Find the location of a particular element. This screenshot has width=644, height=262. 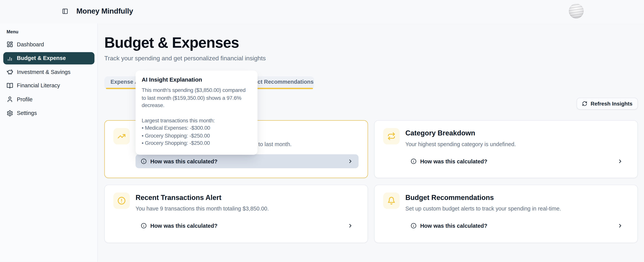

tooltip-list-item: • Medical Expenses: -$300.00 is located at coordinates (196, 128).